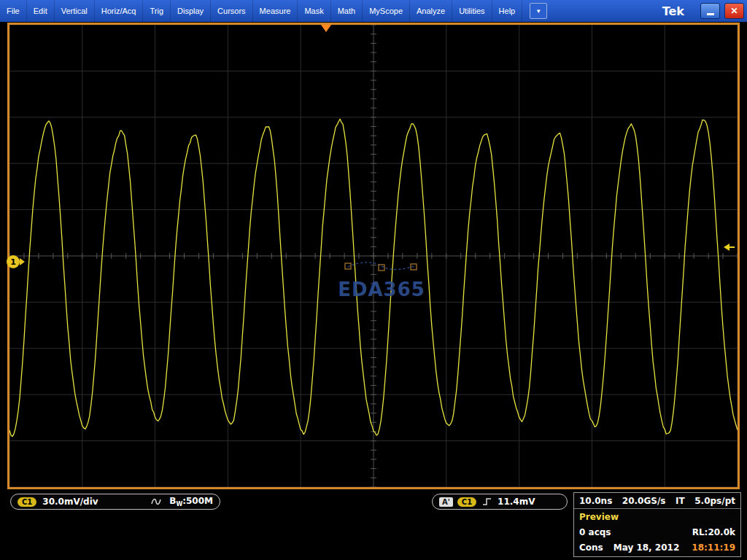 The height and width of the screenshot is (560, 747). What do you see at coordinates (734, 11) in the screenshot?
I see `close-button: ✕` at bounding box center [734, 11].